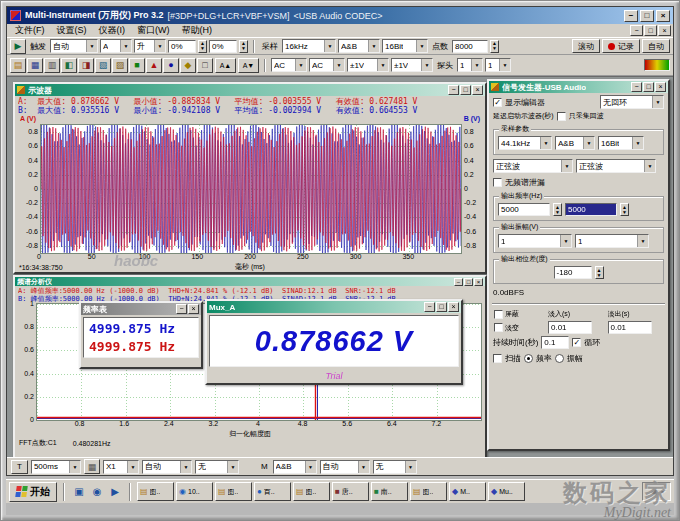 The image size is (680, 521). I want to click on status-icon: ▪, so click(662, 492).